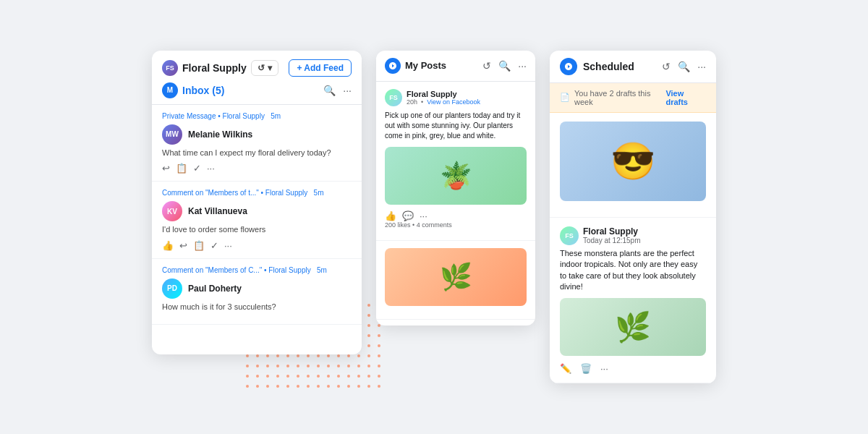  What do you see at coordinates (443, 98) in the screenshot?
I see `post-meta: Floral Supply 20h • View on Facebook` at bounding box center [443, 98].